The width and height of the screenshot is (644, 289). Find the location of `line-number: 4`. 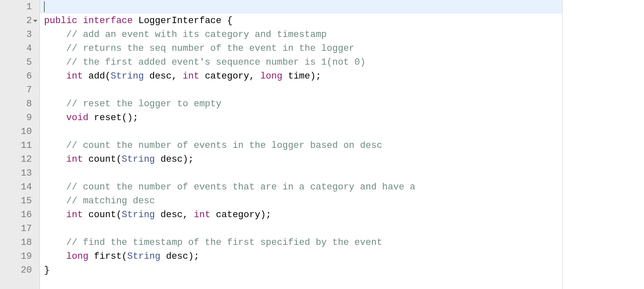

line-number: 4 is located at coordinates (16, 49).